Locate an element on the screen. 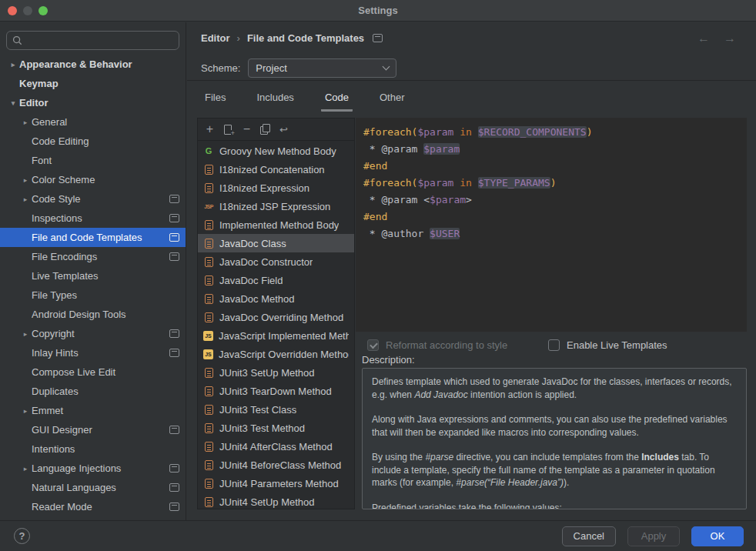 The height and width of the screenshot is (551, 756). sidebar-item-code-editing: Code Editing is located at coordinates (92, 142).